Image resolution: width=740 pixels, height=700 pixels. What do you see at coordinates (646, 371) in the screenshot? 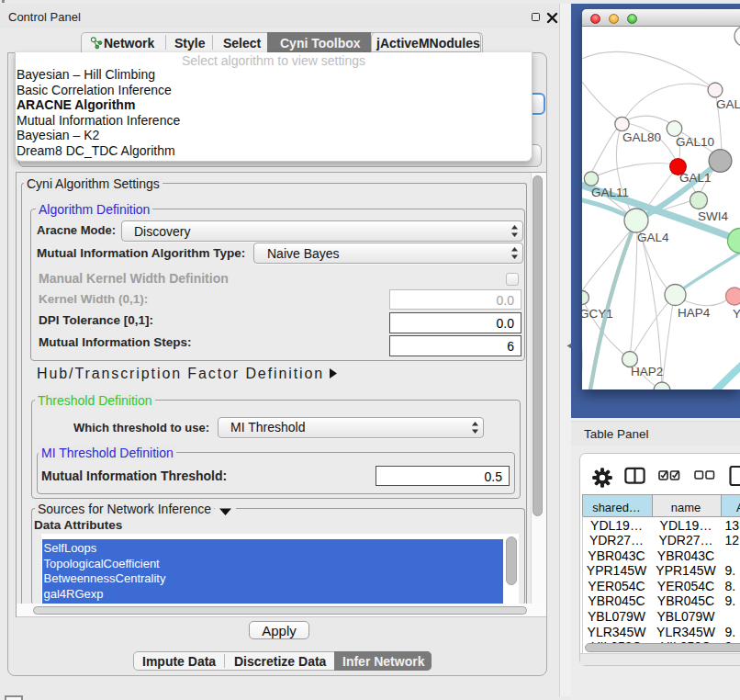
I see `svg-text: HAP2` at bounding box center [646, 371].